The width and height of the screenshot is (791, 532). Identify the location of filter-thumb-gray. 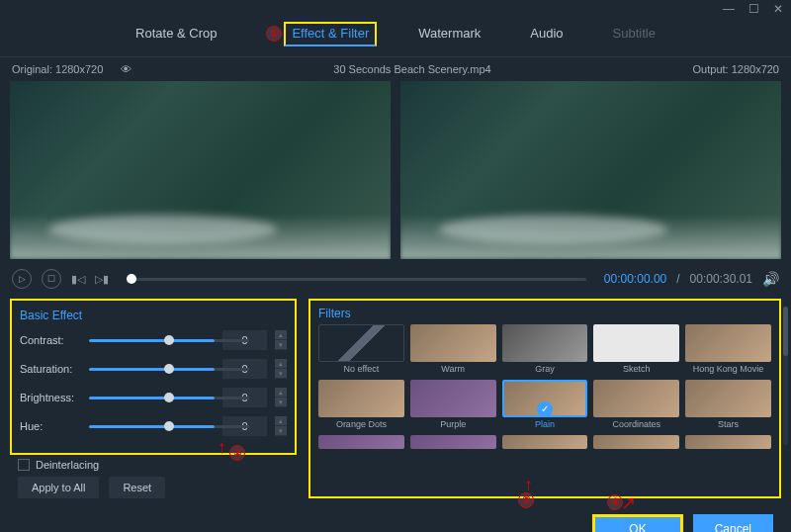
(546, 343).